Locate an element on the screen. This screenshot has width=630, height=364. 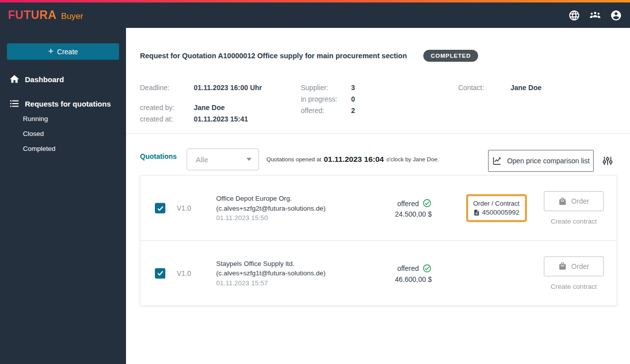
deadline-value: 01.11.2023 16:00 Uhr is located at coordinates (228, 88).